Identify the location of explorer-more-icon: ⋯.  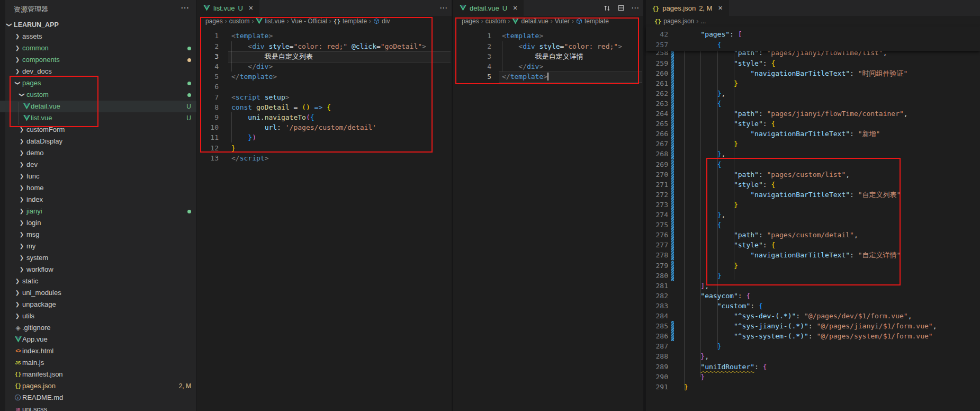
(185, 7).